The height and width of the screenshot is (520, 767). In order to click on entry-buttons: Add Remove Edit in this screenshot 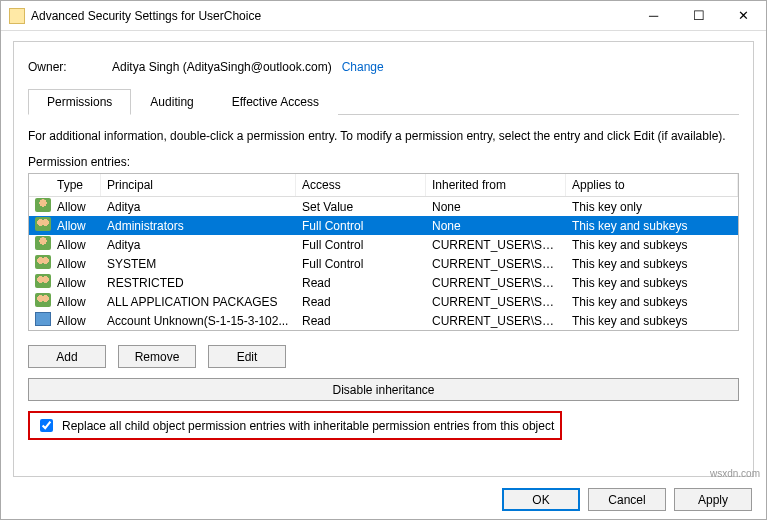, I will do `click(384, 356)`.